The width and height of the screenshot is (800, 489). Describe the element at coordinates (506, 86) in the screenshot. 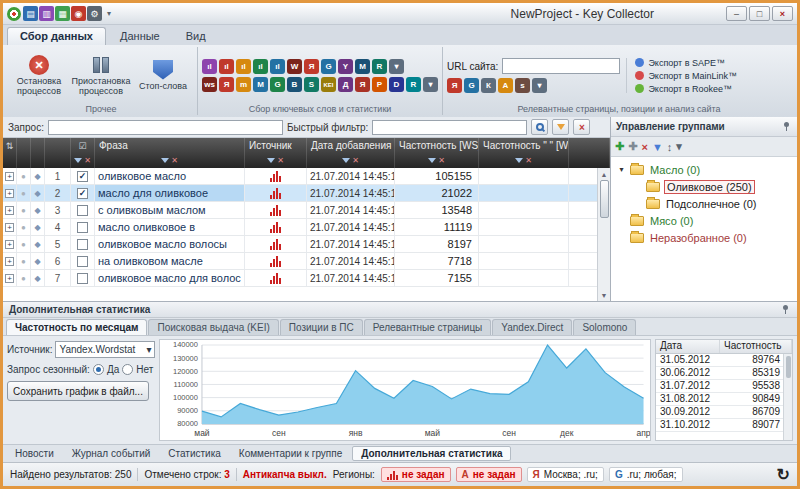

I see `site-service-icon: A` at that location.